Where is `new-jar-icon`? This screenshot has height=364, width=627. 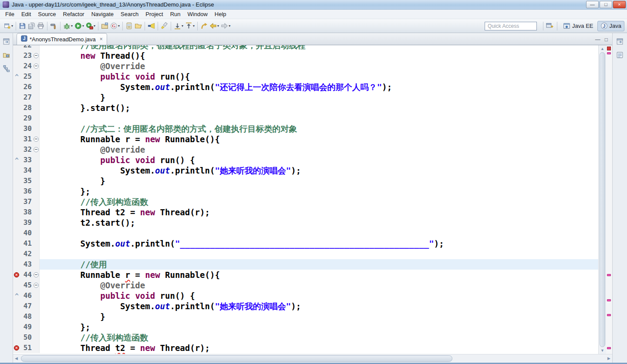 new-jar-icon is located at coordinates (129, 26).